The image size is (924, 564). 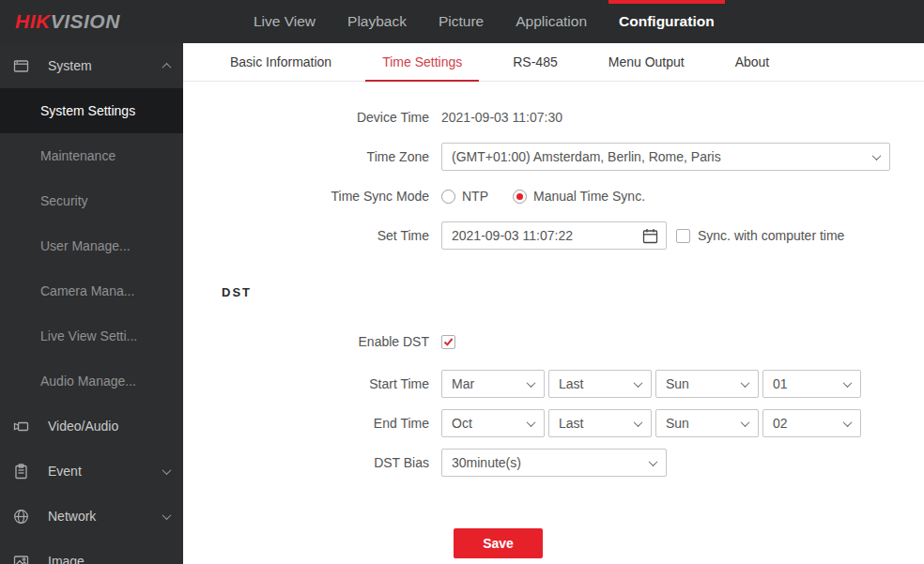 What do you see at coordinates (475, 196) in the screenshot?
I see `ntp-label: NTP` at bounding box center [475, 196].